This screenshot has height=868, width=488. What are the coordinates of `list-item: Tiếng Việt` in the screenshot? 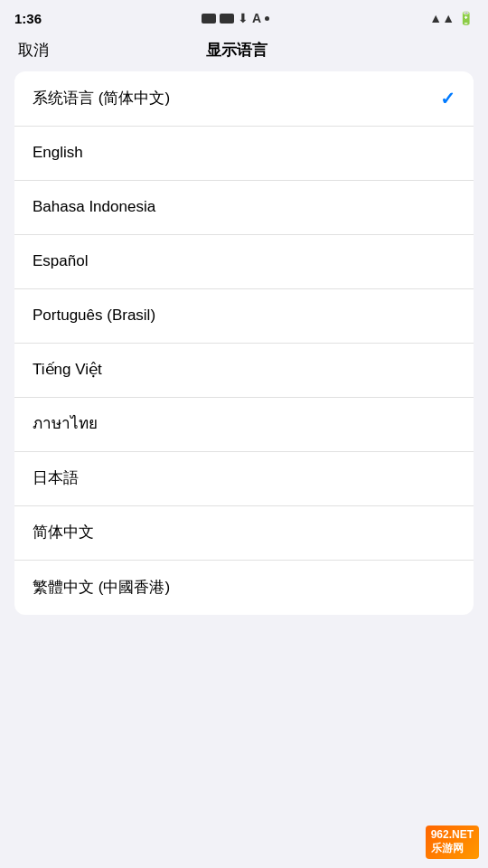 It's located at (244, 371).